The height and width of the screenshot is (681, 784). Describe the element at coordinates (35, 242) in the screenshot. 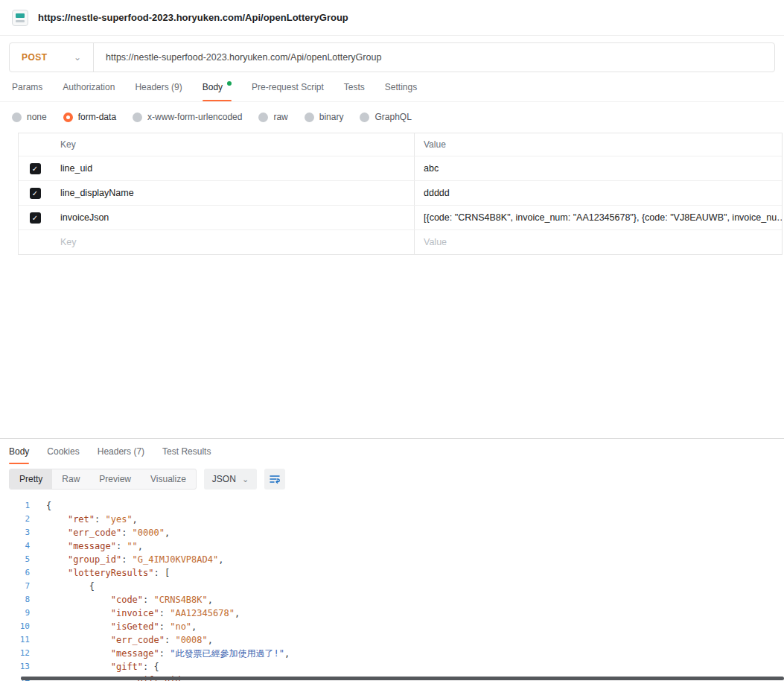

I see `empty-checkbox-cell` at that location.